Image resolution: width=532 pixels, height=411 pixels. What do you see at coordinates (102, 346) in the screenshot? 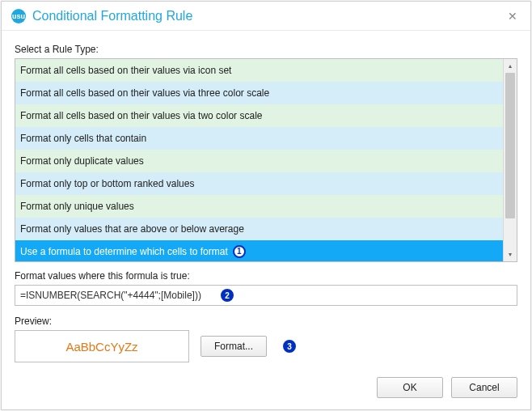
I see `preview-sample: AaBbCcYyZz` at bounding box center [102, 346].